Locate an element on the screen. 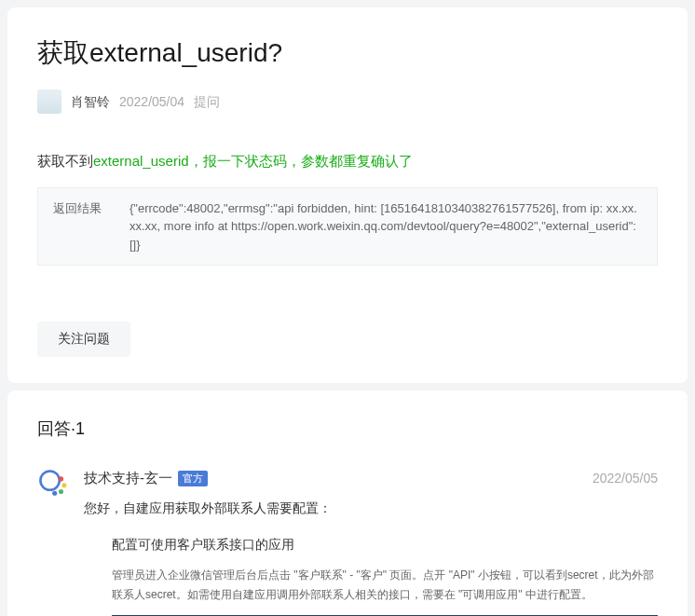 The height and width of the screenshot is (616, 695). ask-label: 提问 is located at coordinates (207, 103).